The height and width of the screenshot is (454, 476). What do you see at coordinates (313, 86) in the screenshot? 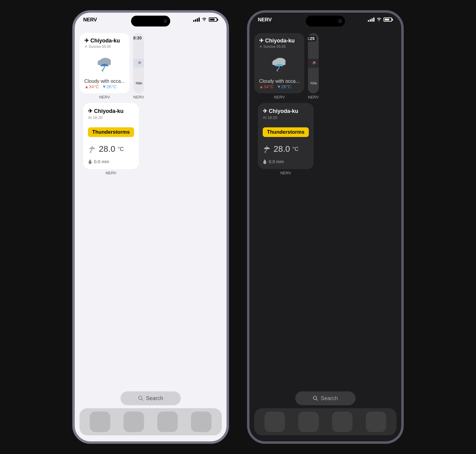
I see `bar-chart-dark` at bounding box center [313, 86].